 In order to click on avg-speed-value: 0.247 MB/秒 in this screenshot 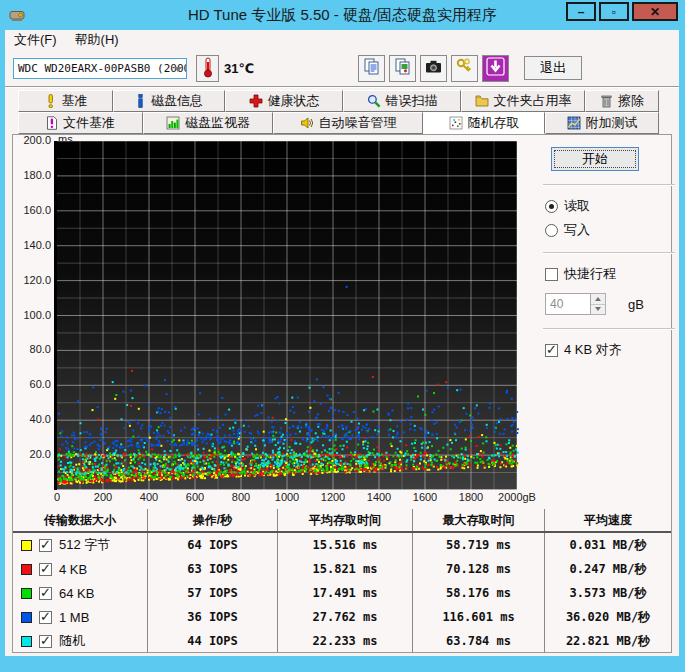, I will do `click(608, 569)`.